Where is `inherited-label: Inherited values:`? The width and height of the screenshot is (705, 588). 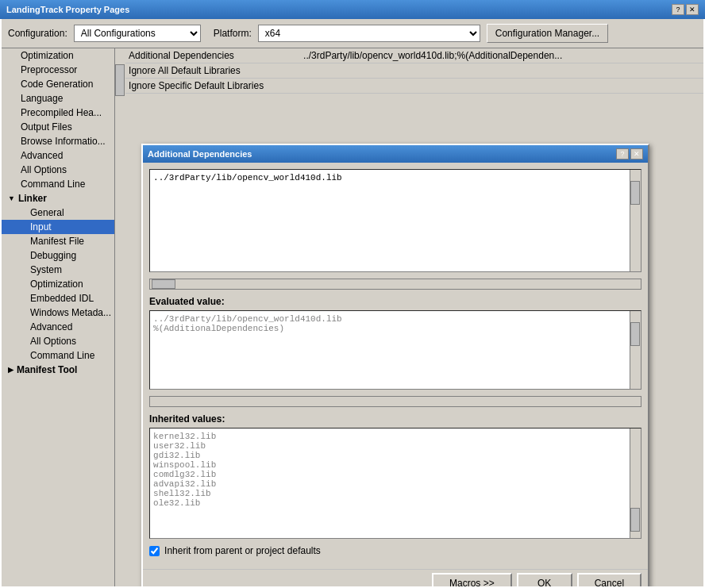 inherited-label: Inherited values: is located at coordinates (395, 419).